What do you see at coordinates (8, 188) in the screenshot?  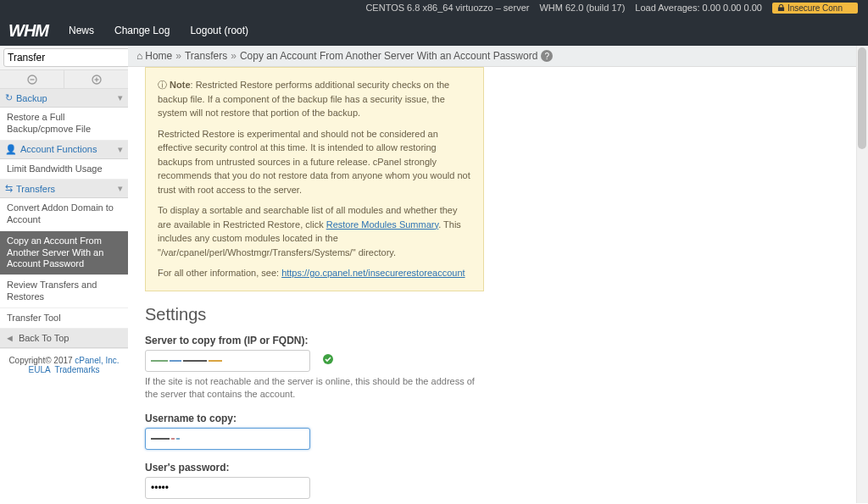 I see `transfer-icon: ⇆` at bounding box center [8, 188].